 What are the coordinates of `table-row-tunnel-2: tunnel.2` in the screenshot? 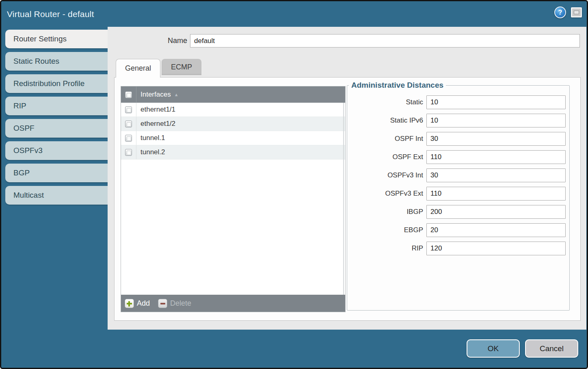 It's located at (233, 153).